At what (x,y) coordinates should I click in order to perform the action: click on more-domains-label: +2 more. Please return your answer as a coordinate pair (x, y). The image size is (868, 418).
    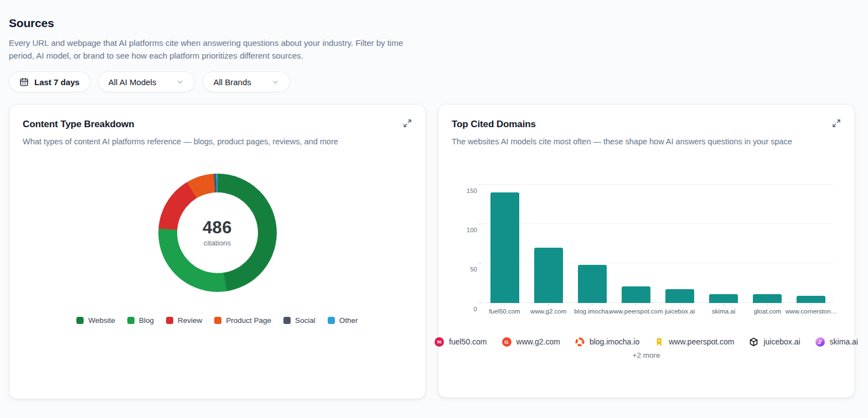
    Looking at the image, I should click on (647, 355).